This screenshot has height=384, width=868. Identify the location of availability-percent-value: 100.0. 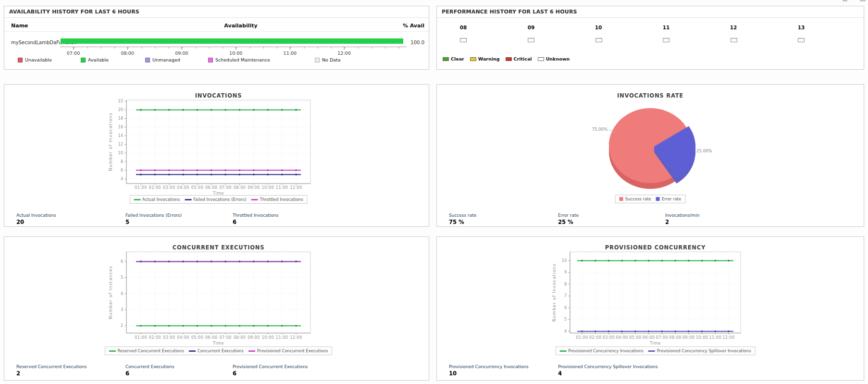
(417, 42).